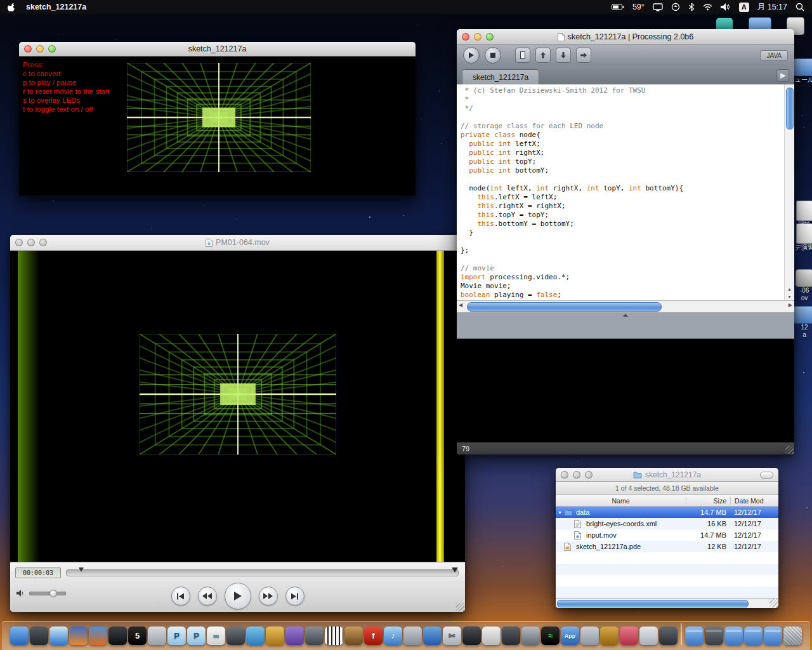 This screenshot has height=650, width=812. I want to click on jump-to-start-button, so click(181, 596).